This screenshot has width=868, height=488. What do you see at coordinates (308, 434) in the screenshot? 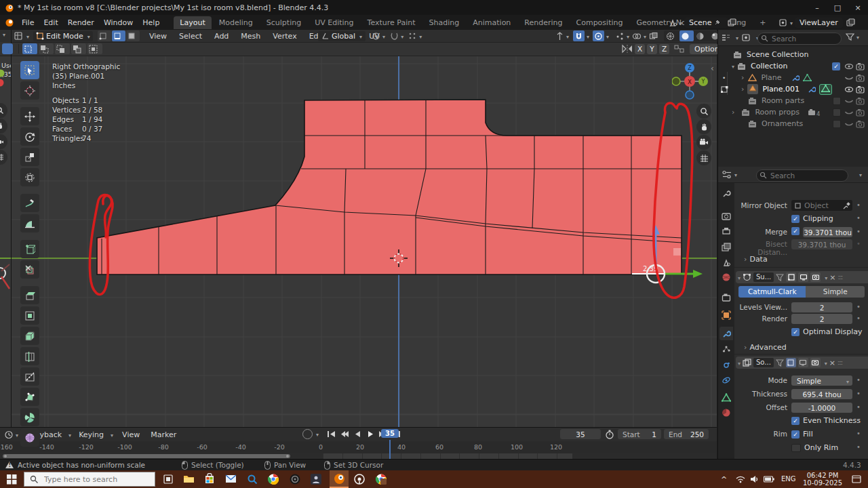
I see `auto-key-toggle` at bounding box center [308, 434].